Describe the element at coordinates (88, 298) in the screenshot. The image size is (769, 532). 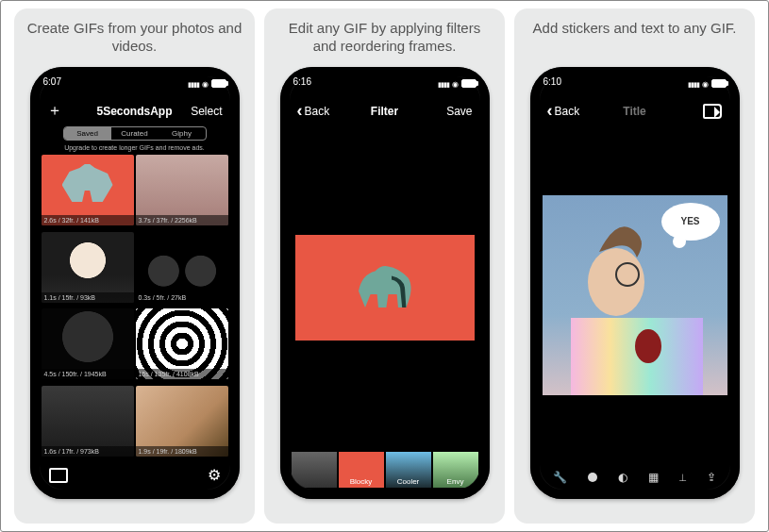
I see `tile-meta: 1.1s / 15fr. / 93kB` at that location.